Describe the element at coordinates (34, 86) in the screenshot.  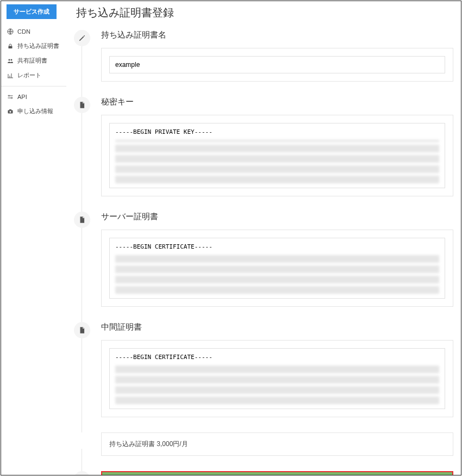
I see `sidebar-divider` at that location.